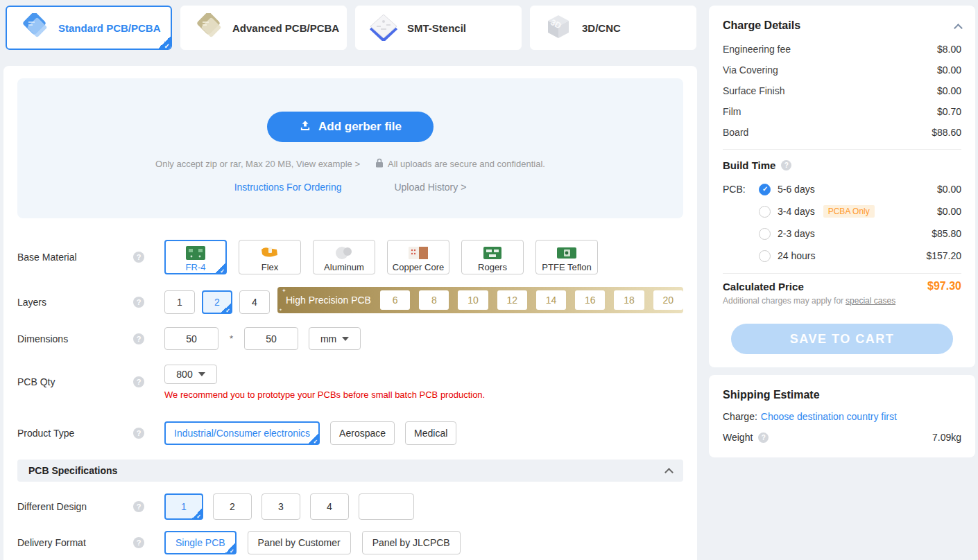 Image resolution: width=978 pixels, height=560 pixels. I want to click on different-design-option-4: 4, so click(329, 507).